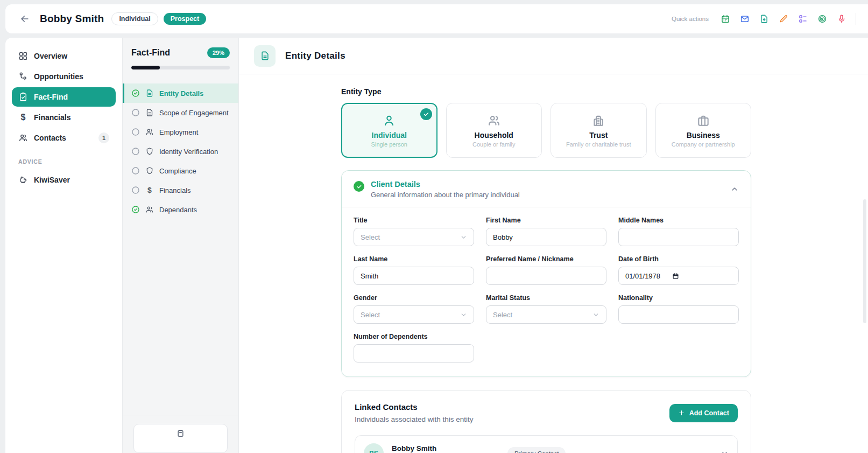  I want to click on date-of-birth-input: 01/01/1978, so click(679, 276).